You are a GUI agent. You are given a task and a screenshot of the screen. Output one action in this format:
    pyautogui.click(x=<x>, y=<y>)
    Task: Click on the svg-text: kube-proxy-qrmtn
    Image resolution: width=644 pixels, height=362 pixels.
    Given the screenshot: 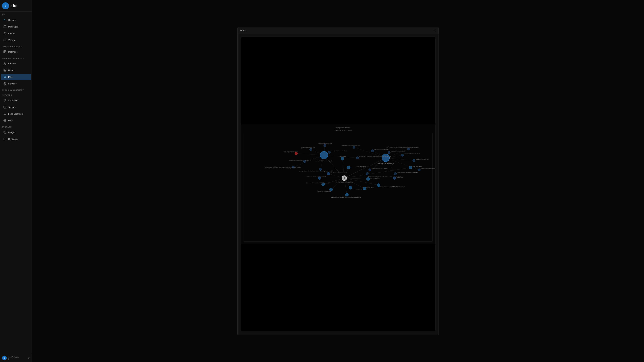 What is the action you would take?
    pyautogui.click(x=362, y=167)
    